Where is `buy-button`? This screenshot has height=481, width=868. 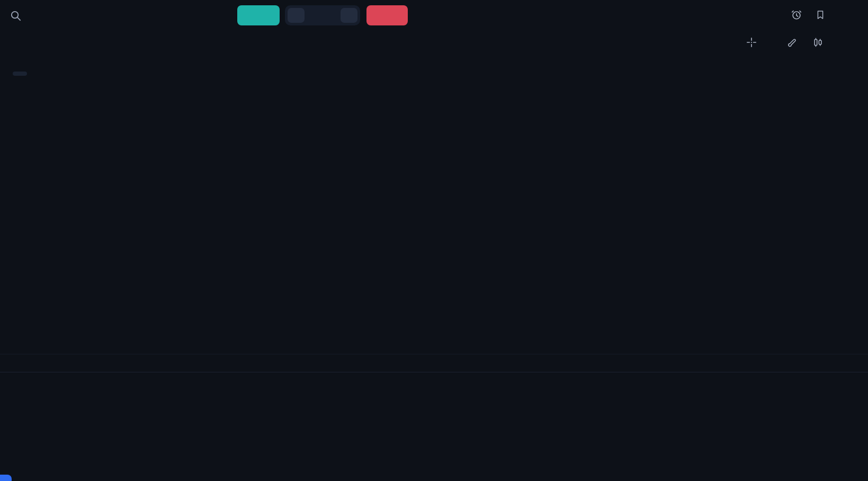 buy-button is located at coordinates (258, 15).